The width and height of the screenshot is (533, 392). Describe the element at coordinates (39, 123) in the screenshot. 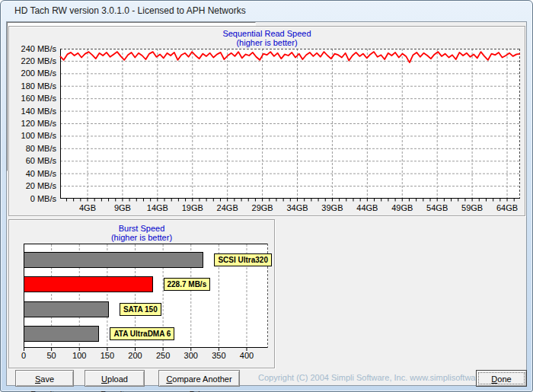

I see `y-axis-label: 120 MB/s` at that location.